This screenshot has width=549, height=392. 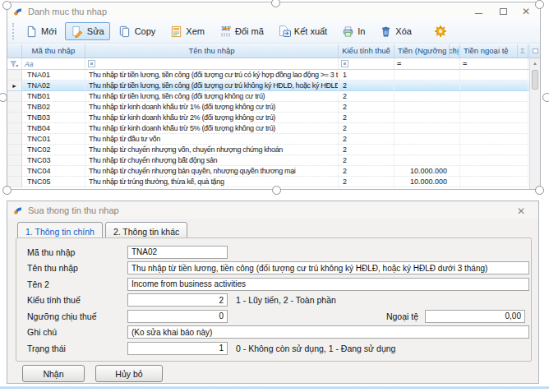 I want to click on filter-cell-name, so click(x=212, y=64).